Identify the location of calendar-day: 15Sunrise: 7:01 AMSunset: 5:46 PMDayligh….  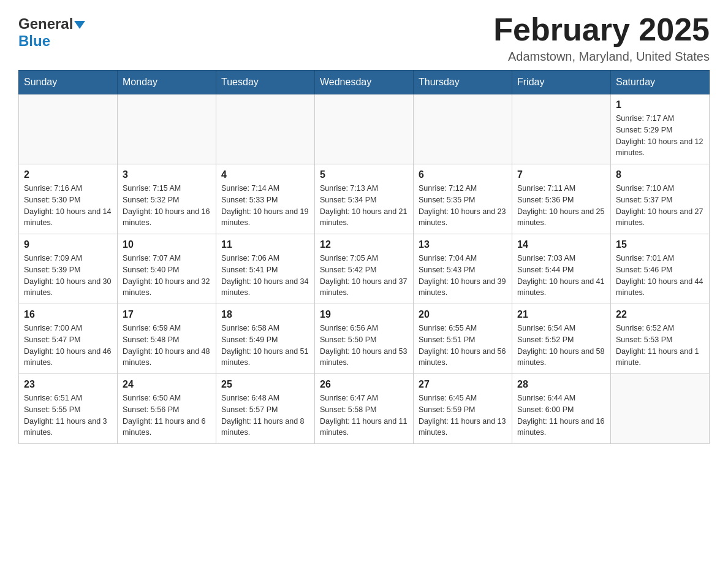
(661, 269).